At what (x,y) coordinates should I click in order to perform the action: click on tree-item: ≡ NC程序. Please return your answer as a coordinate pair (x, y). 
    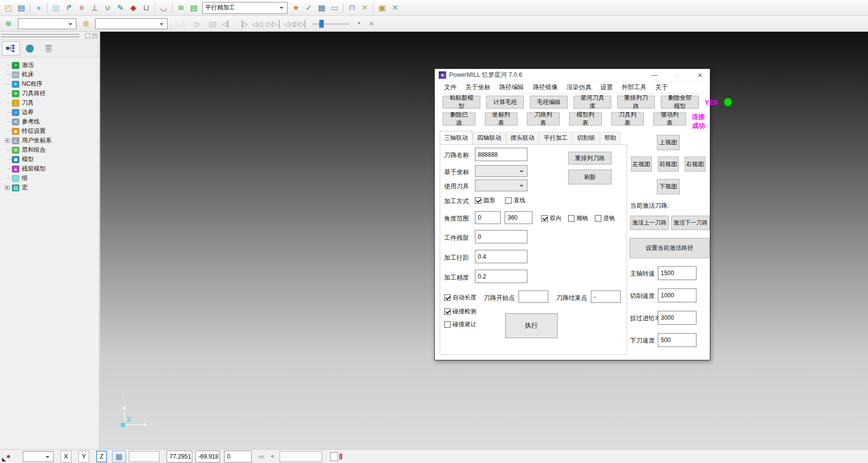
    Looking at the image, I should click on (52, 84).